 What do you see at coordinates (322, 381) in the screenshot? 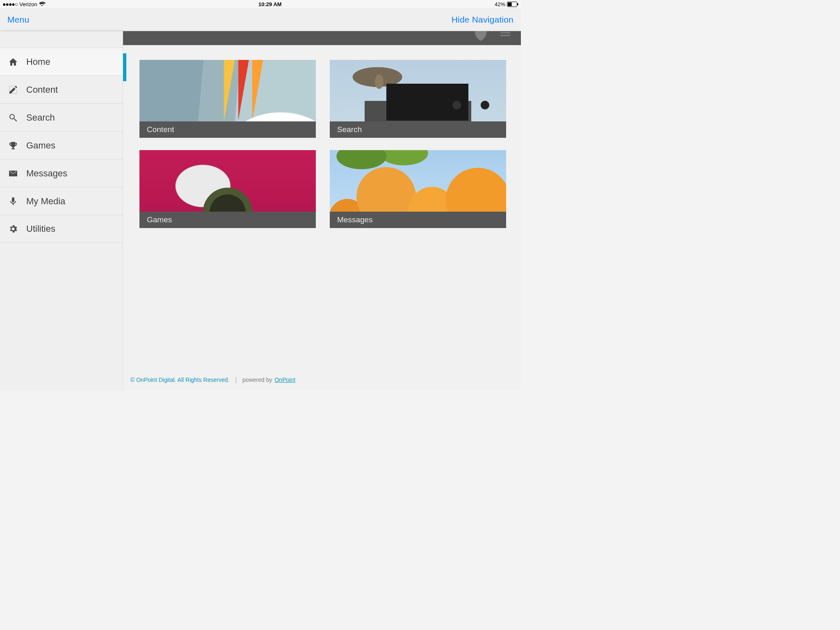
I see `footer: © OnPoint Digital. All Rights Reserved. …` at bounding box center [322, 381].